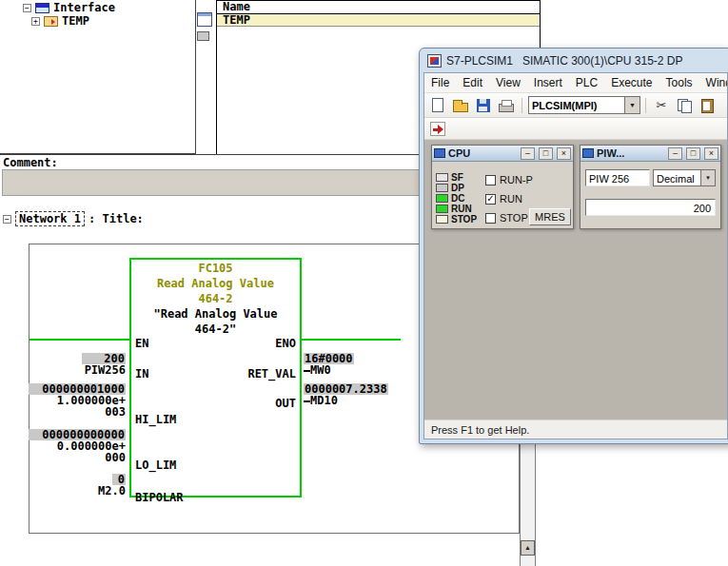 Image resolution: width=728 pixels, height=566 pixels. I want to click on fc105-block: FC105 Read Analog Value 464-2 "Read Anal…, so click(215, 378).